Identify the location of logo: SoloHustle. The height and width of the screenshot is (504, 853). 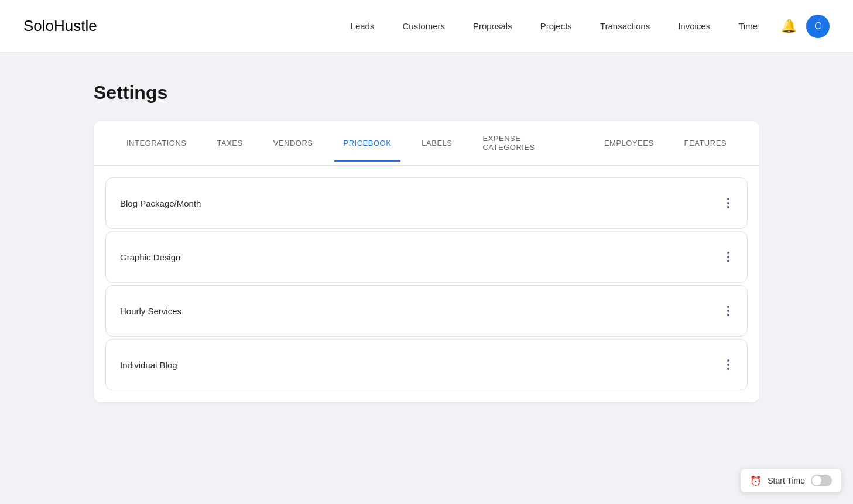
(60, 26).